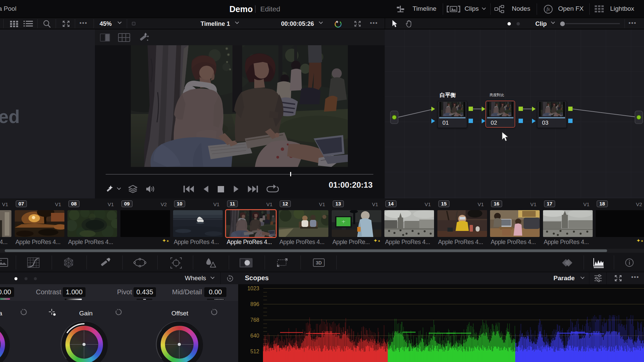 This screenshot has width=644, height=362. What do you see at coordinates (255, 336) in the screenshot?
I see `svg-text: 640` at bounding box center [255, 336].